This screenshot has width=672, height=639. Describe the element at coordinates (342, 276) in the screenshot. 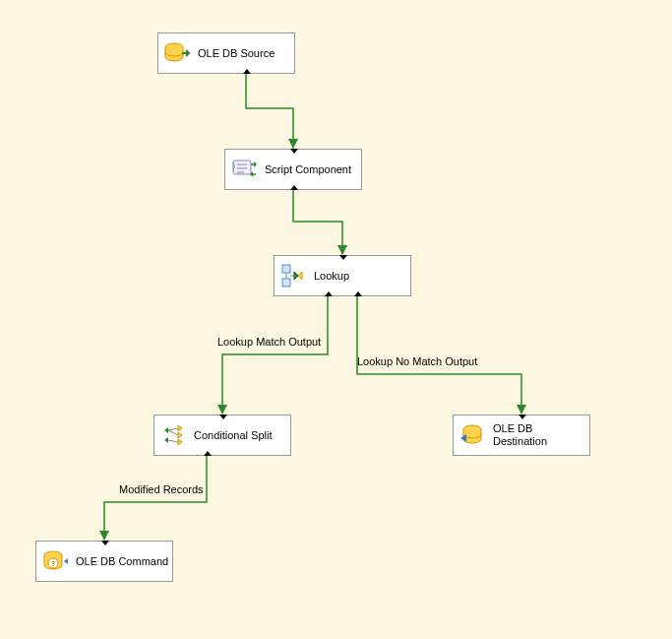

I see `node-lookup: Lookup` at that location.